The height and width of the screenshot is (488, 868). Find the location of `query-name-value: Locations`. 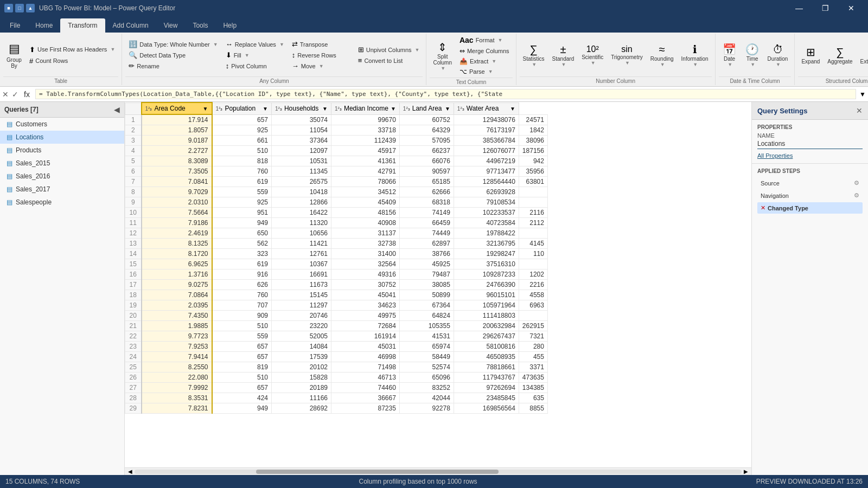

query-name-value: Locations is located at coordinates (810, 144).